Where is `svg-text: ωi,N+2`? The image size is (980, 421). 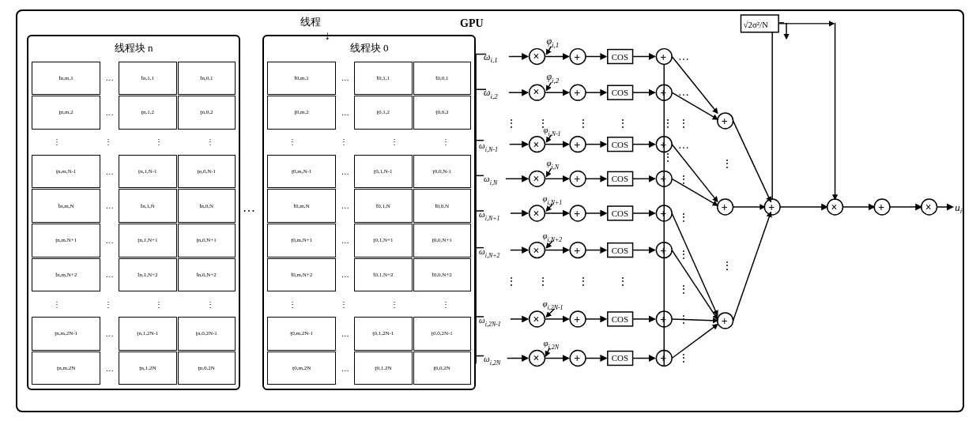
svg-text: ωi,N+2 is located at coordinates (490, 252).